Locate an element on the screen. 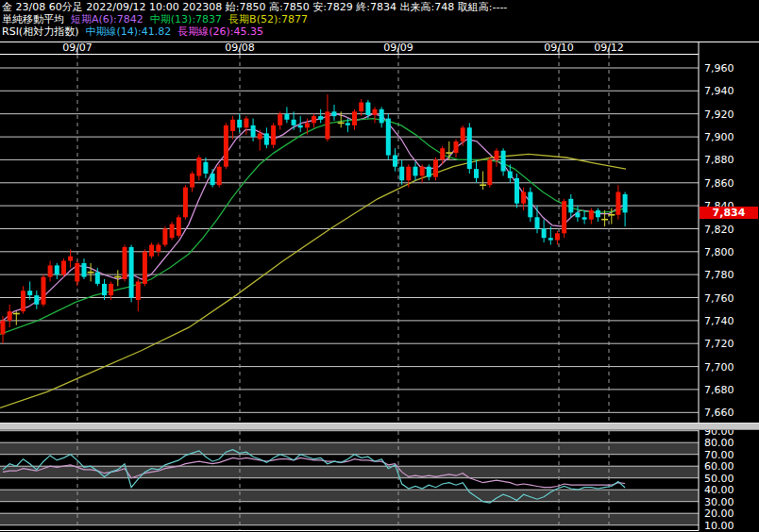 The width and height of the screenshot is (759, 532). date-tick-label: 09/12 is located at coordinates (609, 47).